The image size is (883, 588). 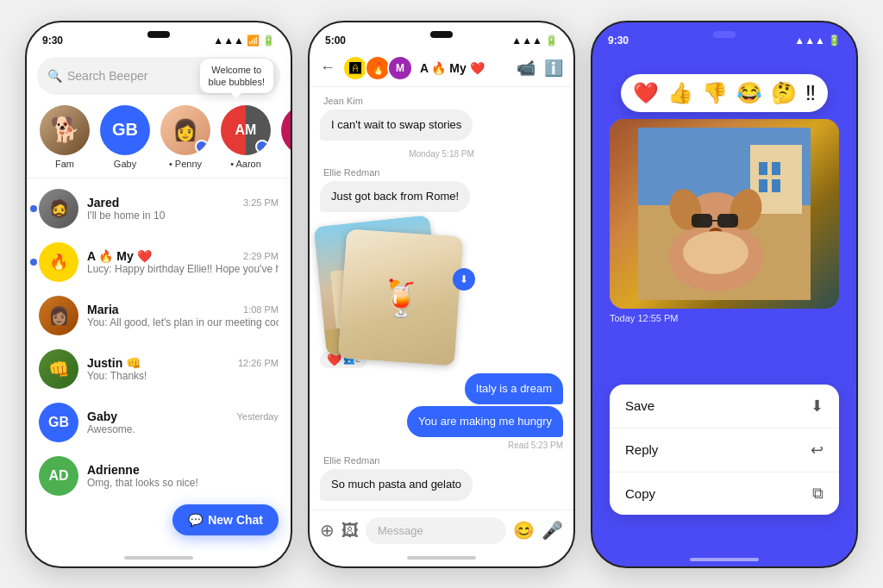 I want to click on mic-icon: 🎤, so click(x=552, y=530).